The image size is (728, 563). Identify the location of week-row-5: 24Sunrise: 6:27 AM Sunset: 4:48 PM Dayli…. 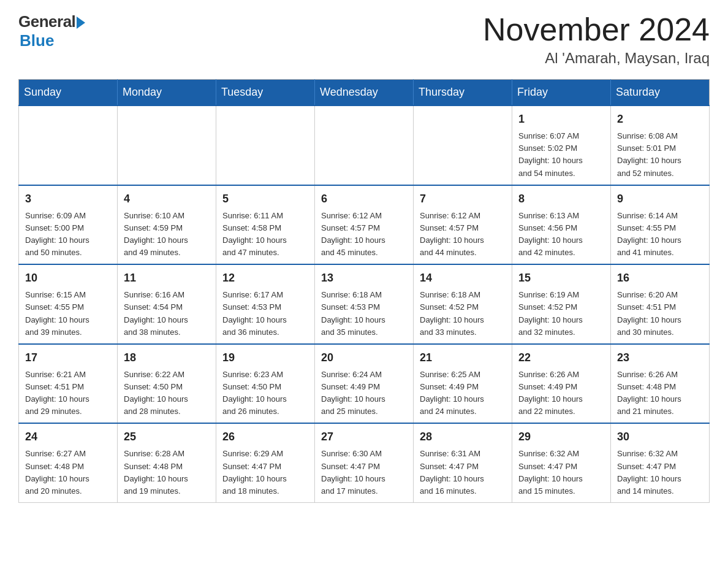
(364, 462).